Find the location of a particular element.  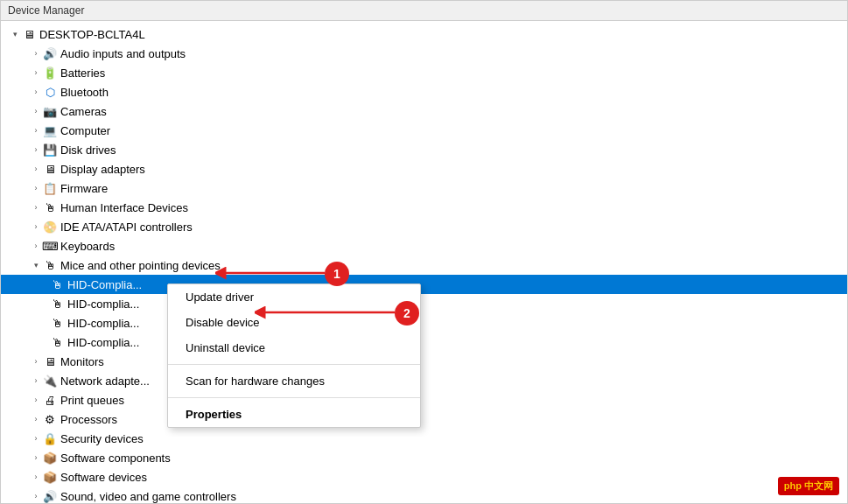

icon-cameras: 📷 is located at coordinates (50, 111).